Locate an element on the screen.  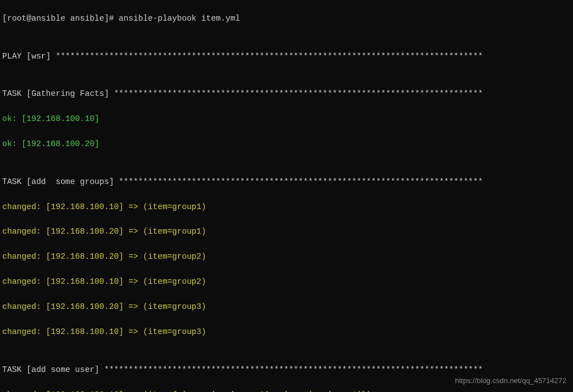
task-gathering-facts: TASK [Gathering Facts] *****************… is located at coordinates (287, 94).